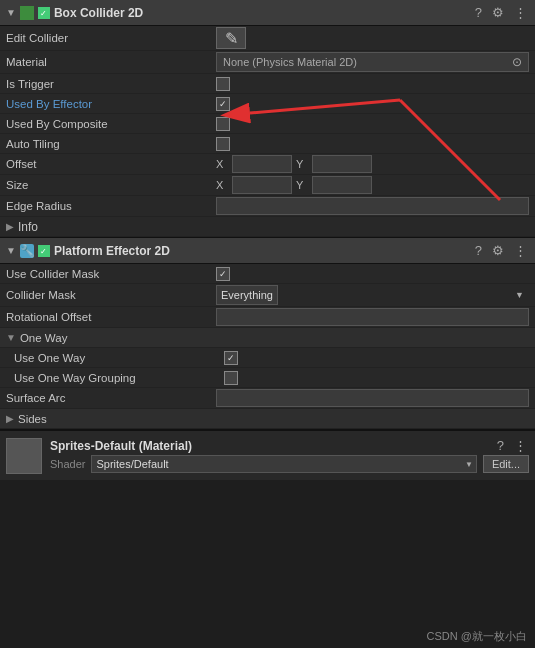 The height and width of the screenshot is (648, 535). Describe the element at coordinates (111, 206) in the screenshot. I see `edge-radius-label: Edge Radius` at that location.